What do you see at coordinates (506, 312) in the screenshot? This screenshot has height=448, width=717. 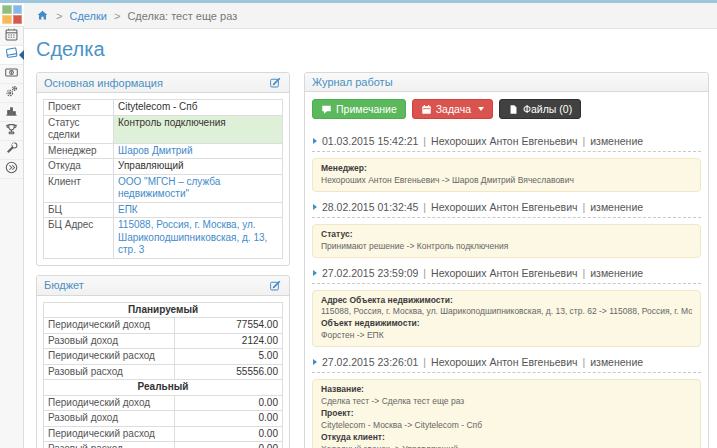 I see `change-value: 115088, Россия, г. Москва, ул. Шарикопод…` at bounding box center [506, 312].